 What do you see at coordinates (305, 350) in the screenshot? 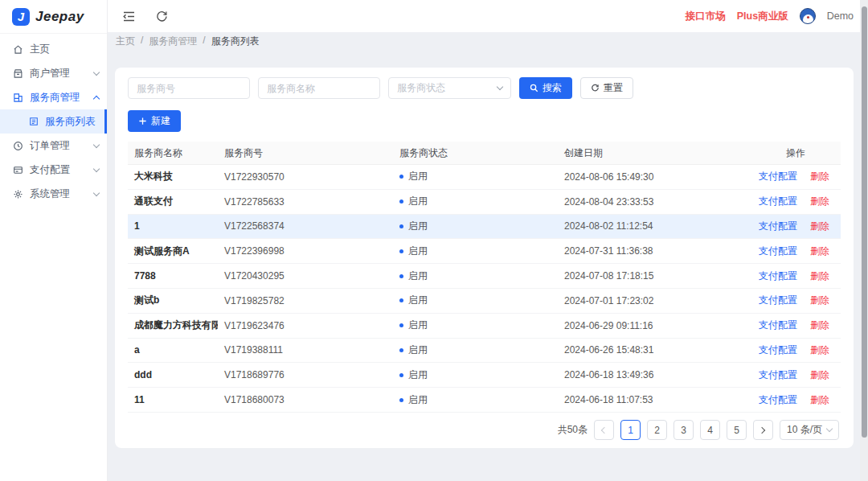
I see `provider-no: V1719388111` at bounding box center [305, 350].